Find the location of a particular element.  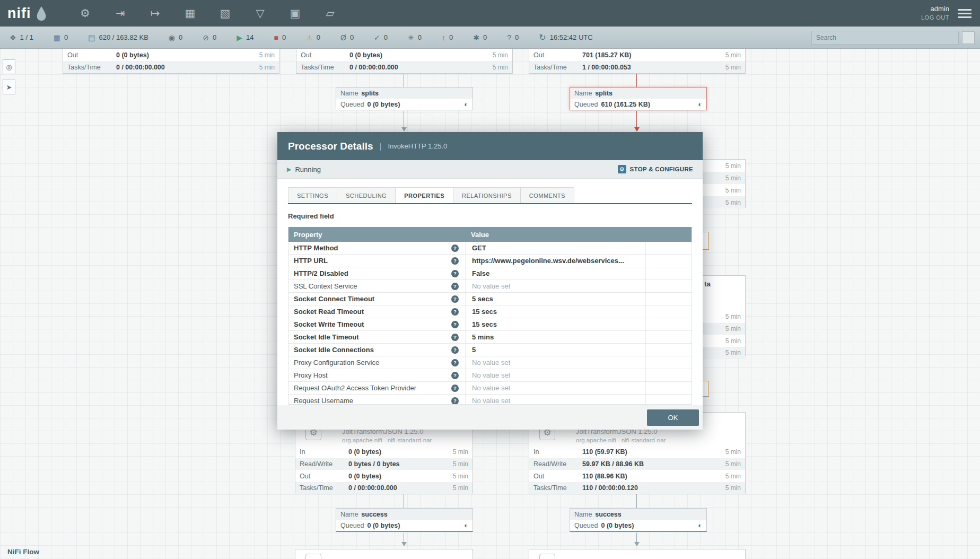

cluster-status: ❖1 / 1 is located at coordinates (21, 38).